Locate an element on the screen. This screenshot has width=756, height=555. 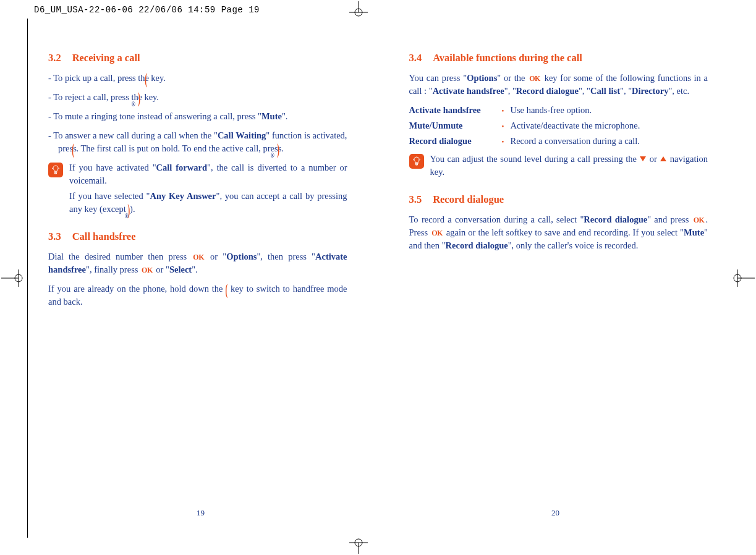
list-item: To reject a call, press the ) key. is located at coordinates (198, 98).